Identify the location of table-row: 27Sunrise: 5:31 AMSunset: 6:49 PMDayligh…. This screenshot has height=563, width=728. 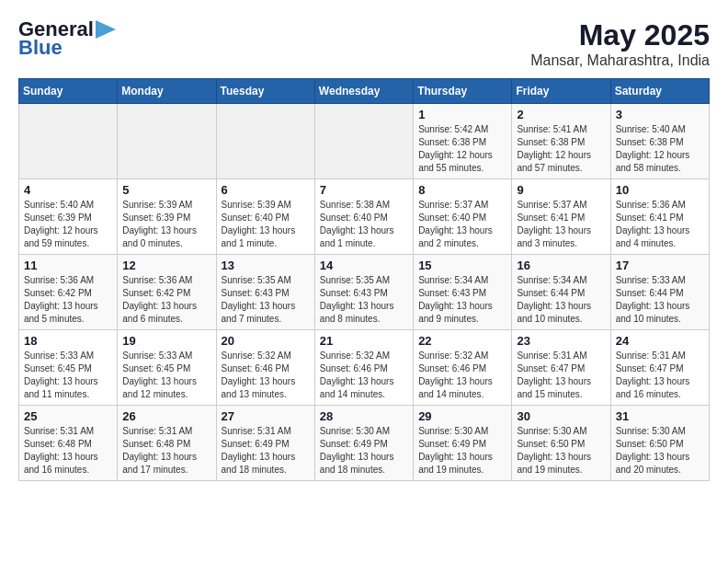
(265, 443).